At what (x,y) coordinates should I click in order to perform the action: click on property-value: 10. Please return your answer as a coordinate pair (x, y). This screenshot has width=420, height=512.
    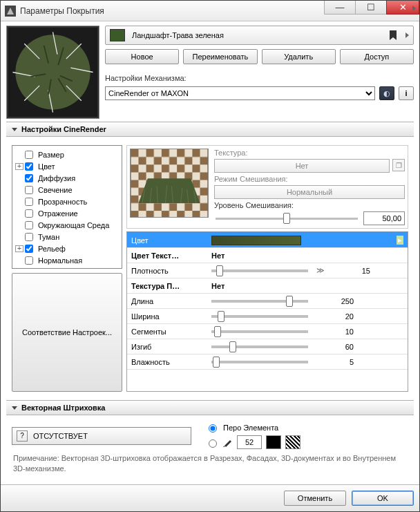
    Looking at the image, I should click on (307, 332).